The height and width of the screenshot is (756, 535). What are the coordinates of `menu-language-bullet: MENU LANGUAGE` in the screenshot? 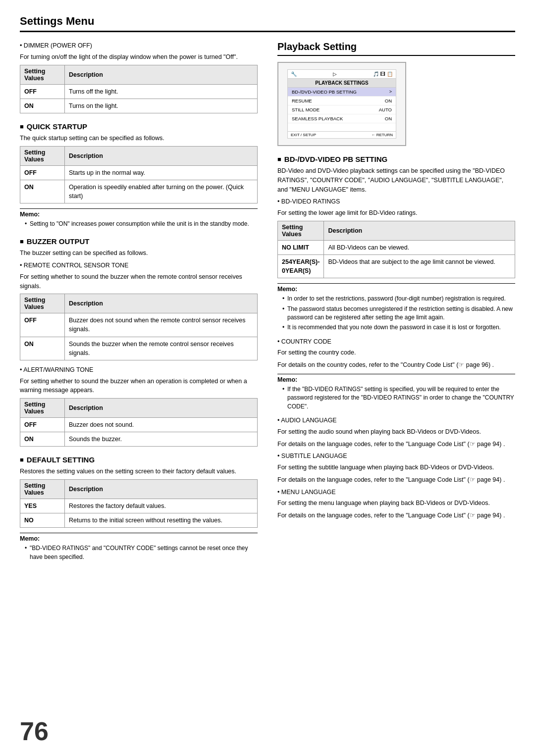 It's located at (396, 492).